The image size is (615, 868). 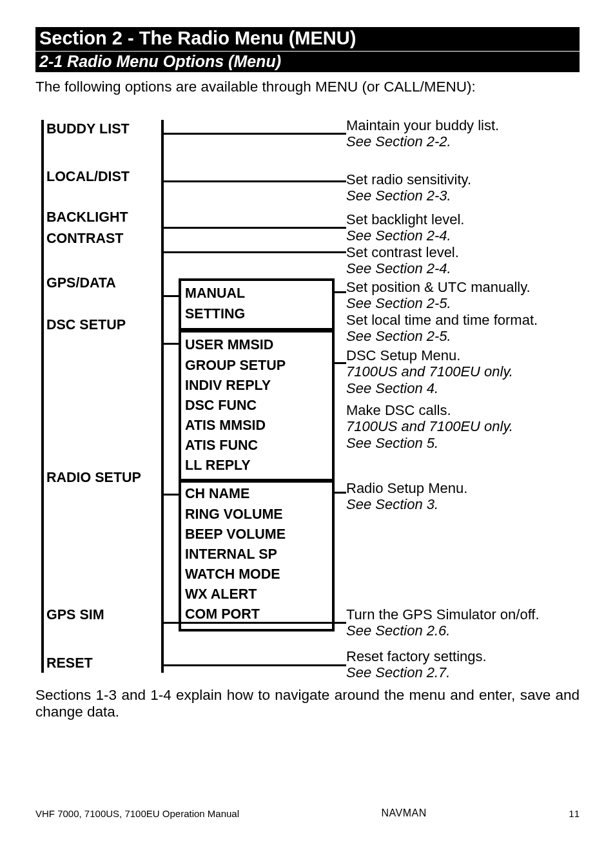 I want to click on desc-contrast: Set contrast level. See Section 2-4., so click(x=465, y=260).